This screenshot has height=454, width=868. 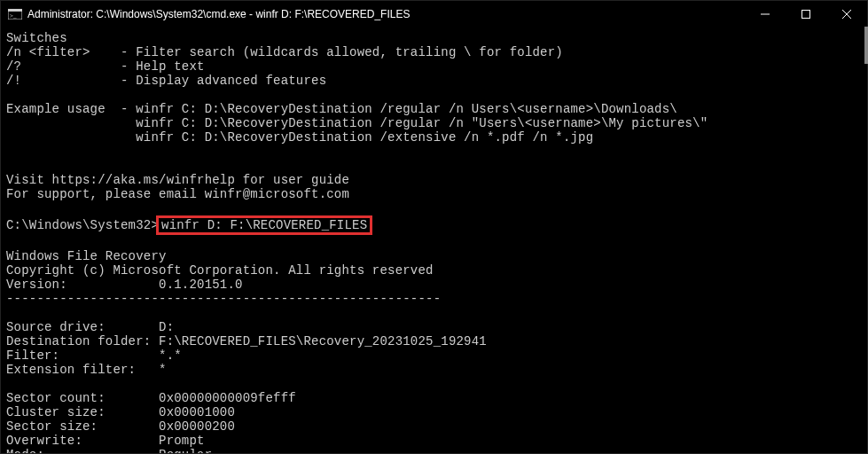 I want to click on output-line: winfr C: D:\RecoveryDestination /regular…, so click(x=356, y=123).